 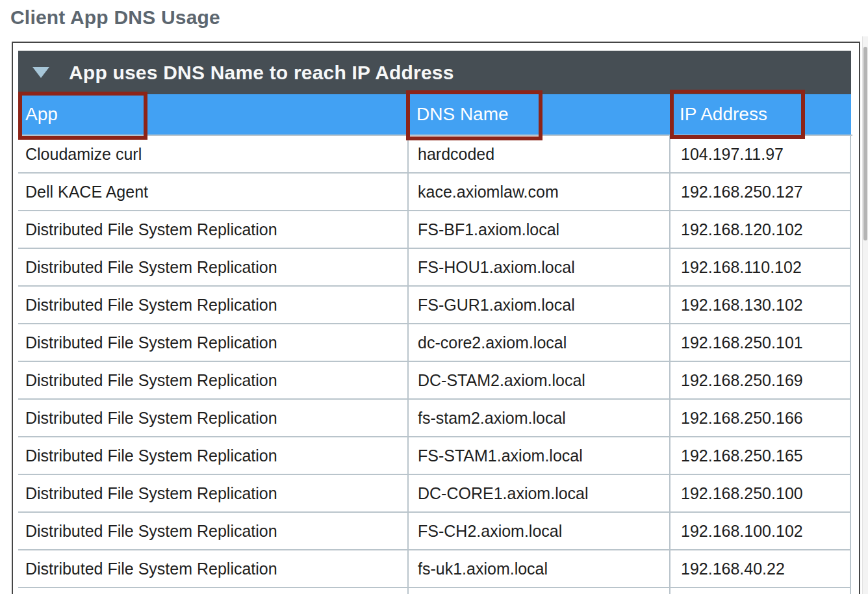 I want to click on table-row: Distributed File System Replicationfs-st…, so click(x=435, y=419).